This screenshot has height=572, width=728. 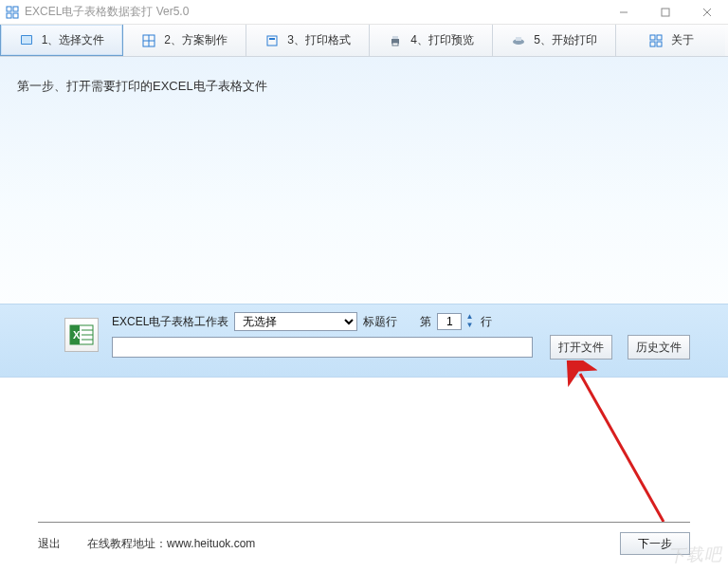 I want to click on tab-scheme: 2、方案制作, so click(x=185, y=40).